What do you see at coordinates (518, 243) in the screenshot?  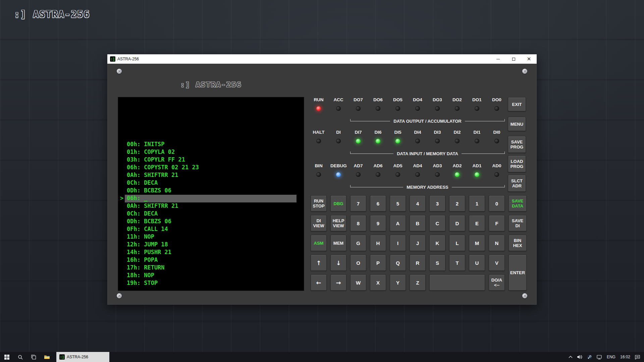 I see `key-bin-hex: BINHEX` at bounding box center [518, 243].